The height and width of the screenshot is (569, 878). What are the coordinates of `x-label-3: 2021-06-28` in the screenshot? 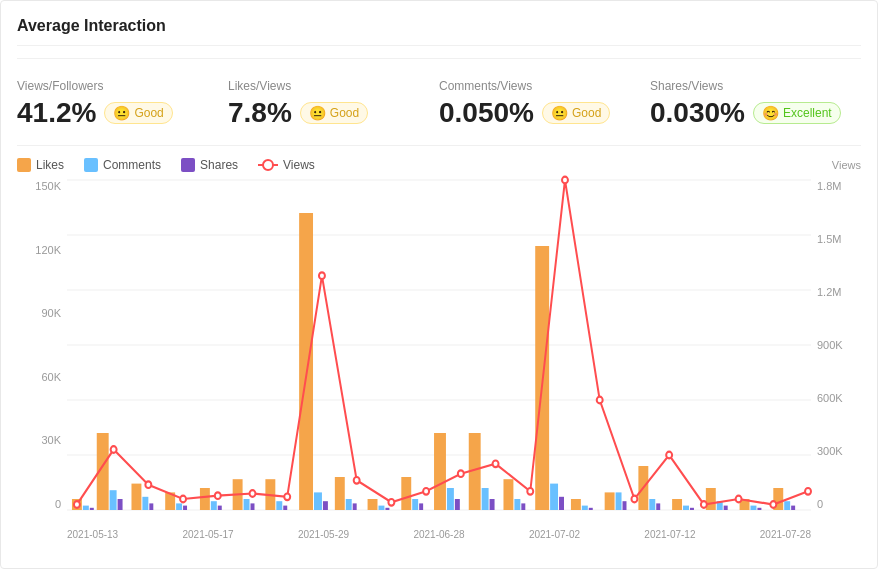 It's located at (438, 534).